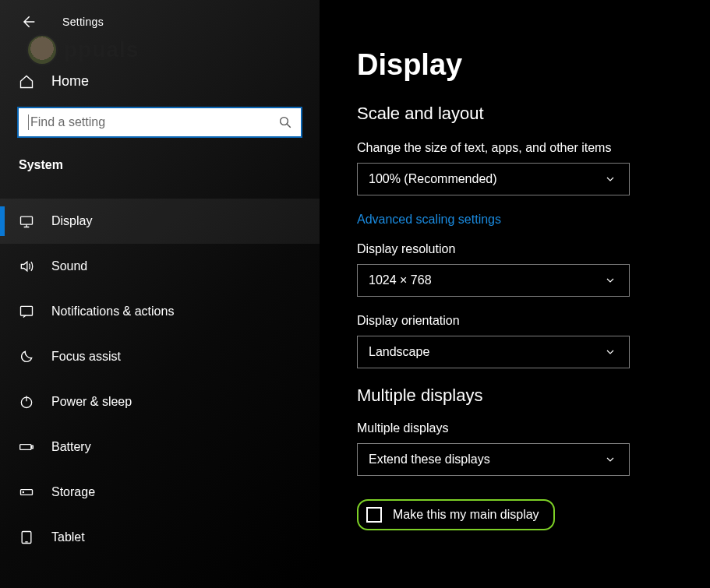 The width and height of the screenshot is (710, 588). What do you see at coordinates (26, 312) in the screenshot?
I see `notifications-icon` at bounding box center [26, 312].